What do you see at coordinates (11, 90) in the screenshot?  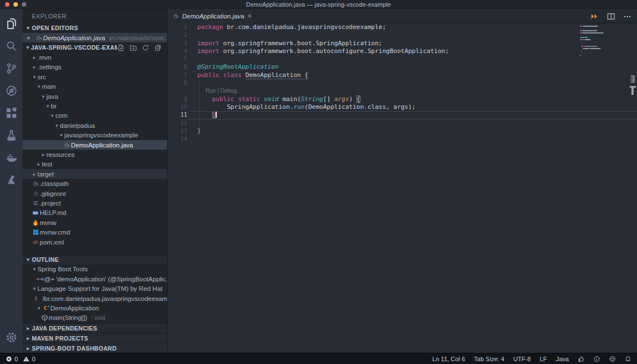 I see `sidebar-item-run-debug` at bounding box center [11, 90].